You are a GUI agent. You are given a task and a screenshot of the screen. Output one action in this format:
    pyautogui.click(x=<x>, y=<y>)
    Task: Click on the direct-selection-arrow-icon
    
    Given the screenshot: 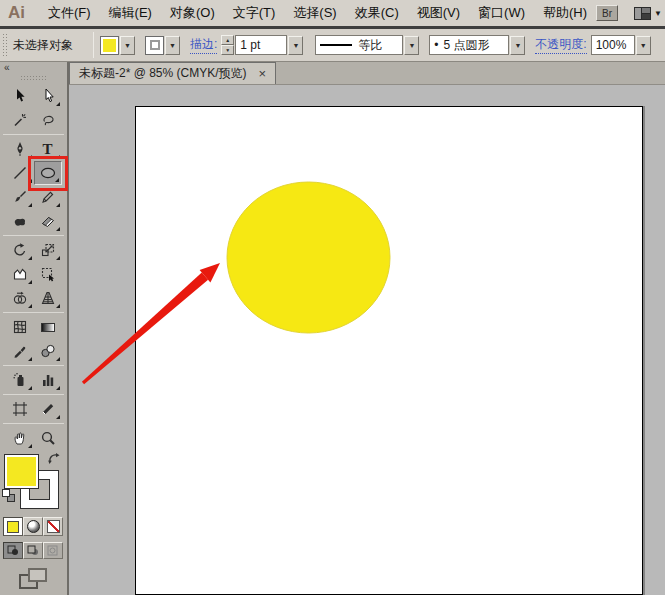 What is the action you would take?
    pyautogui.click(x=48, y=96)
    